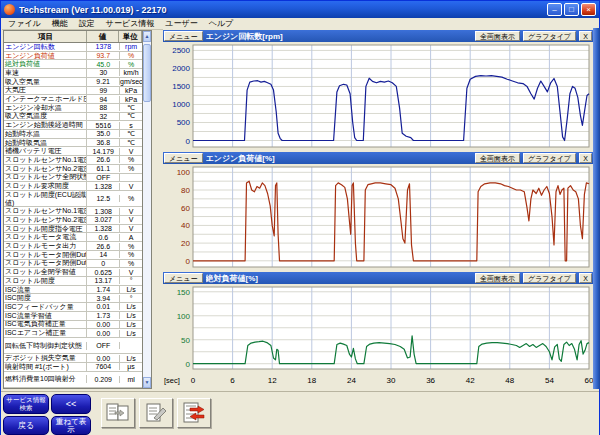 The width and height of the screenshot is (600, 435). What do you see at coordinates (26, 426) in the screenshot?
I see `back-button: 戻る` at bounding box center [26, 426].